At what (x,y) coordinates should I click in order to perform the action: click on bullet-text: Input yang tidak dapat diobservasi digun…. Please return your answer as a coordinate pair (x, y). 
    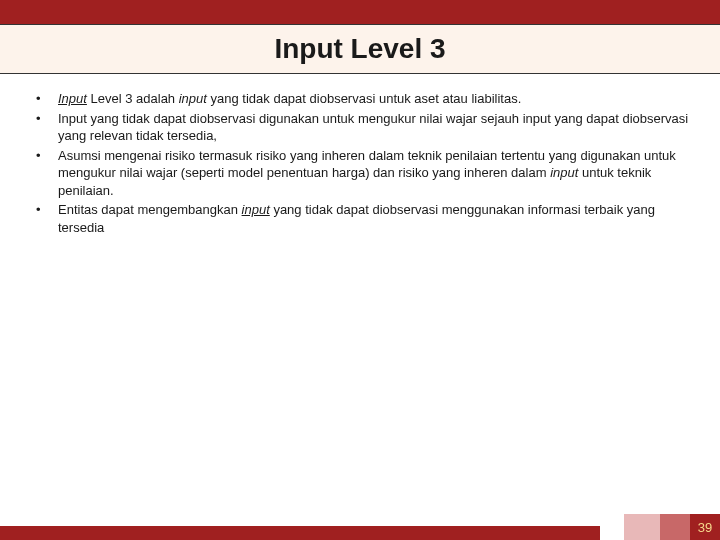
    Looking at the image, I should click on (374, 128).